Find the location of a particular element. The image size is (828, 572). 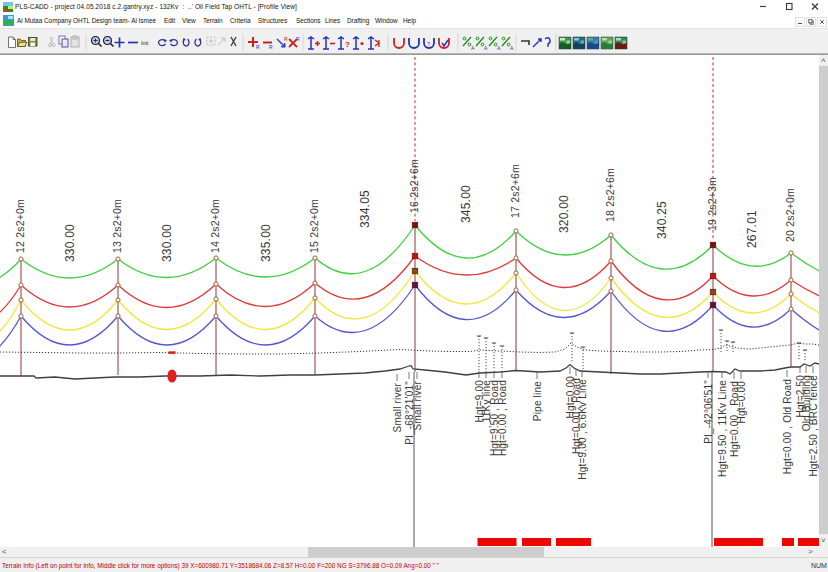

svg-text: 16 2s2+6m is located at coordinates (414, 186).